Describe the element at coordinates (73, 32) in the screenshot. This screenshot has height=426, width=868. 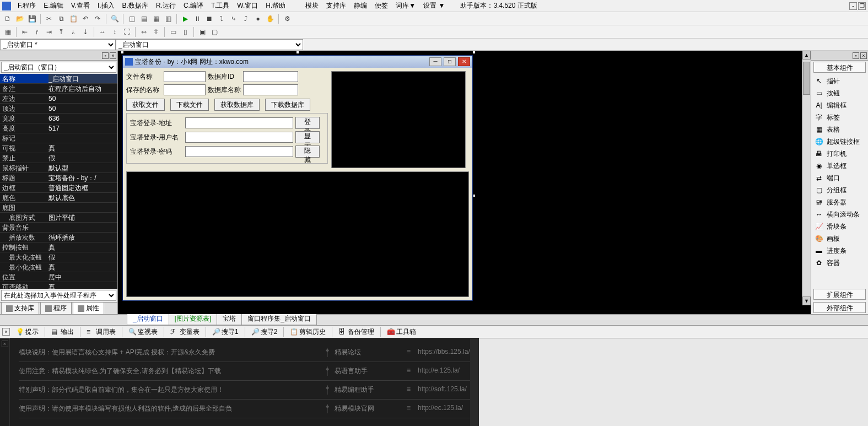
I see `align-middle-icon: ⫰` at that location.